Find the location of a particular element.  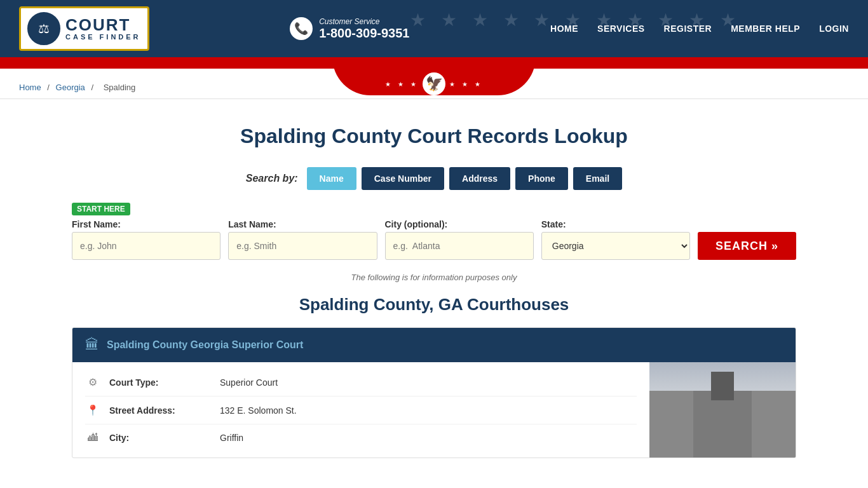

search-button: SEARCH » is located at coordinates (747, 246).